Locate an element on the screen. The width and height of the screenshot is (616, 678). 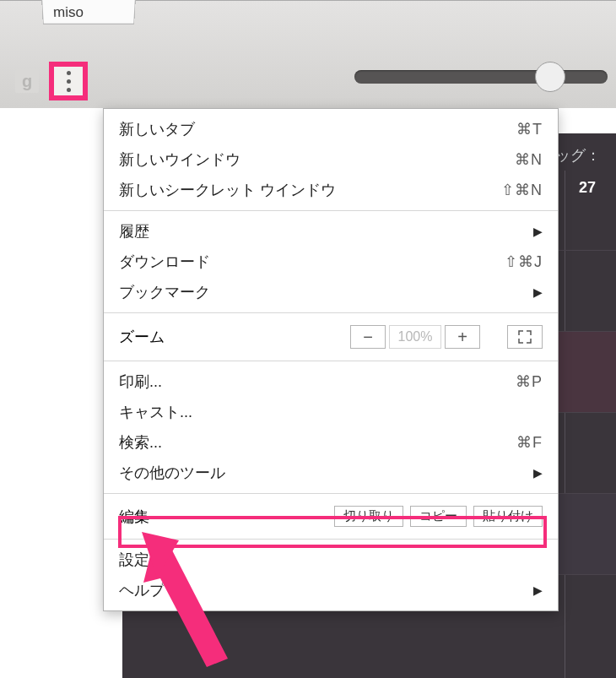
menu-item-history: 履歴 ▶ is located at coordinates (331, 231).